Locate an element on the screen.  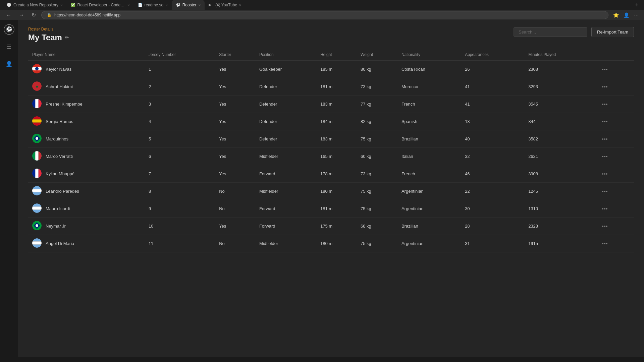
app-logo: ⚽ is located at coordinates (9, 29).